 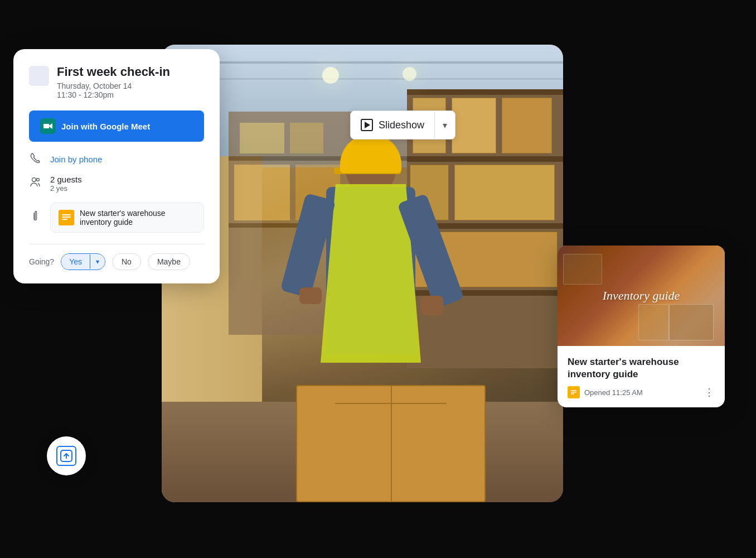 What do you see at coordinates (367, 125) in the screenshot?
I see `play-icon` at bounding box center [367, 125].